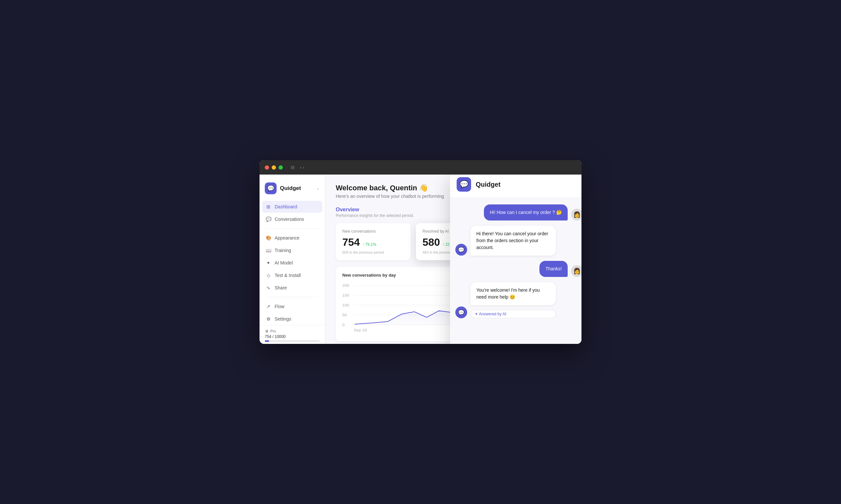 This screenshot has width=841, height=504. Describe the element at coordinates (373, 242) in the screenshot. I see `stat-card-conversations: New conversations 754 ↑ 79.1% 509 in the…` at that location.